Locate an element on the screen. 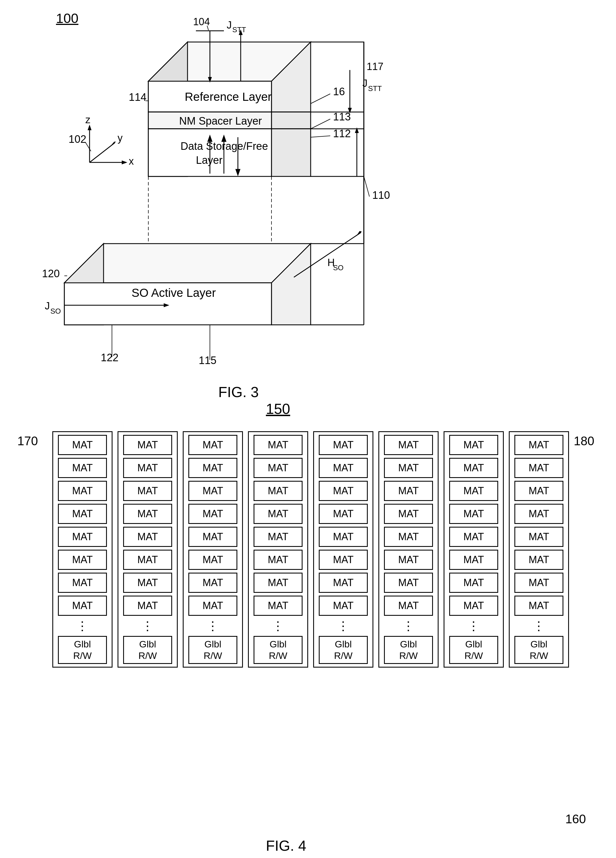 Image resolution: width=616 pixels, height=858 pixels. label-16: 16 is located at coordinates (339, 92).